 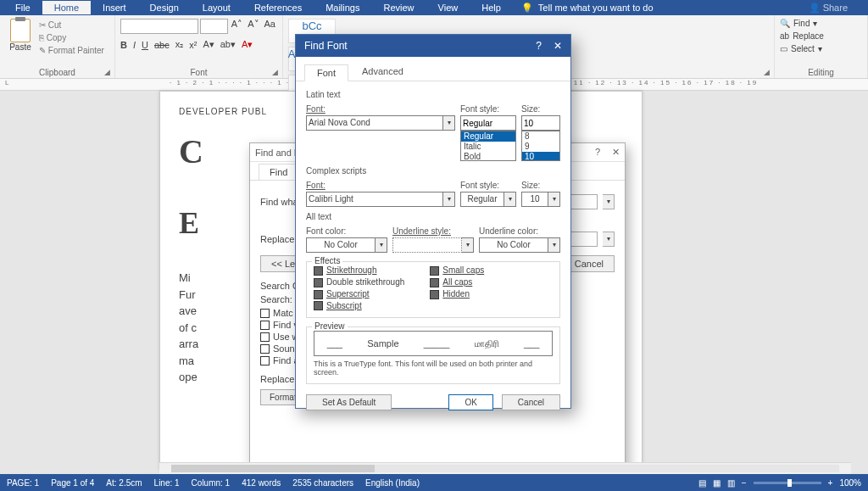 I want to click on underline-color-dropdown: No Color, so click(x=514, y=245).